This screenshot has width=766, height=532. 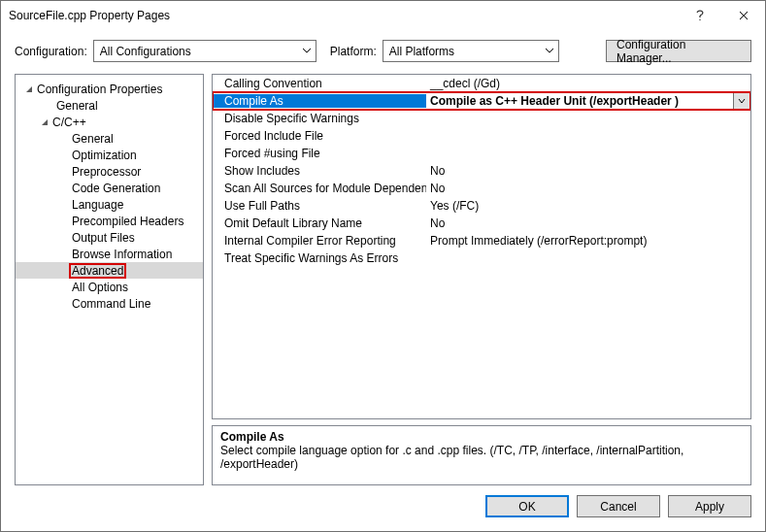 I want to click on tree-node-label: Preprocessor, so click(x=107, y=172).